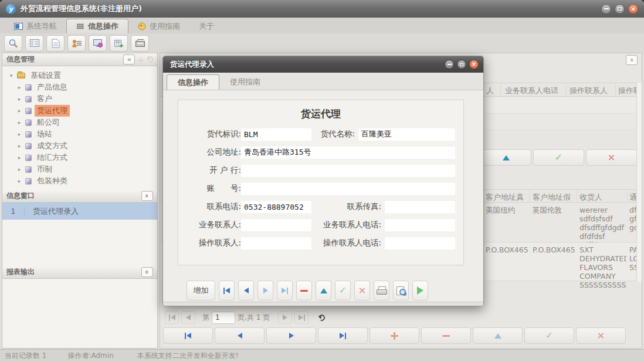 Image resolution: width=644 pixels, height=362 pixels. What do you see at coordinates (276, 207) in the screenshot?
I see `phone-field` at bounding box center [276, 207].